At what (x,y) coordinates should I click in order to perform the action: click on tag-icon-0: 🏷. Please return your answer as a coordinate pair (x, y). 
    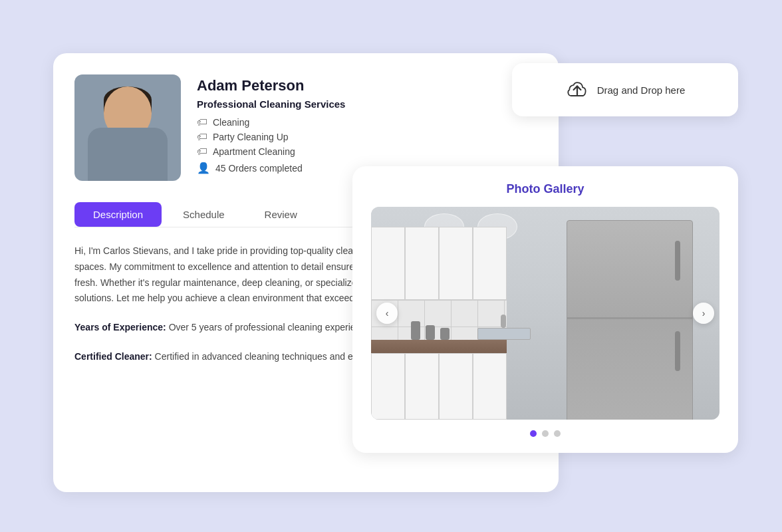
    Looking at the image, I should click on (202, 122).